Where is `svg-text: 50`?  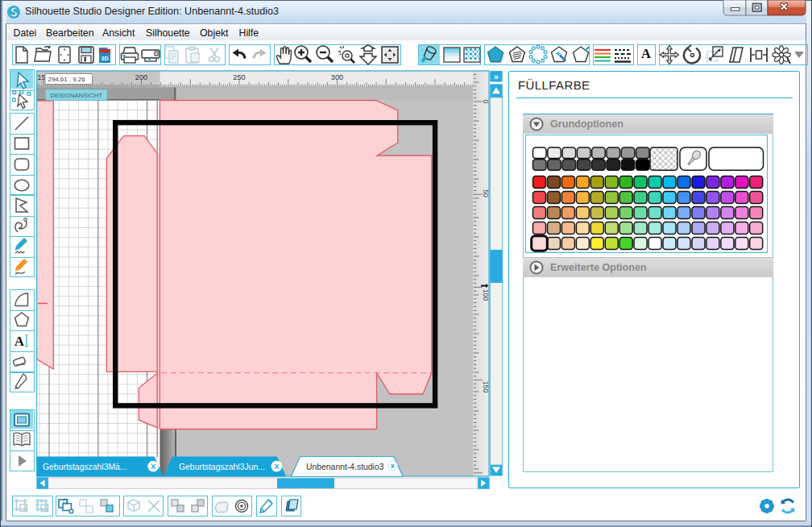 svg-text: 50 is located at coordinates (486, 193).